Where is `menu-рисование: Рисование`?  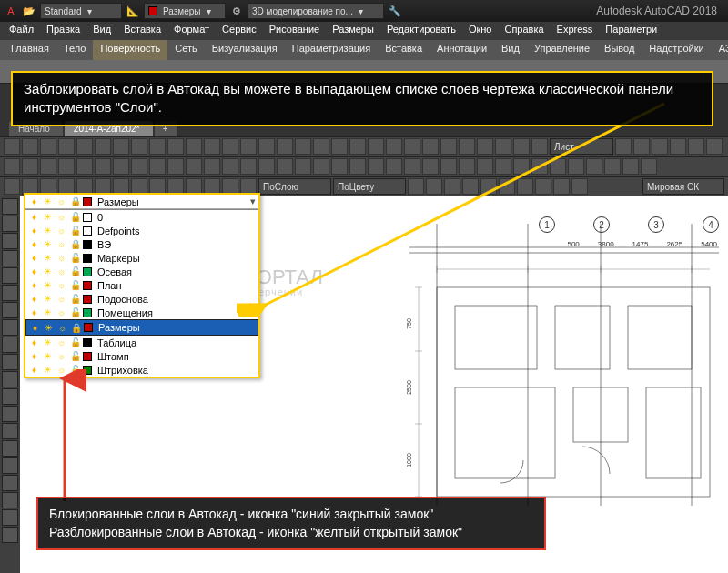
menu-рисование: Рисование is located at coordinates (295, 31).